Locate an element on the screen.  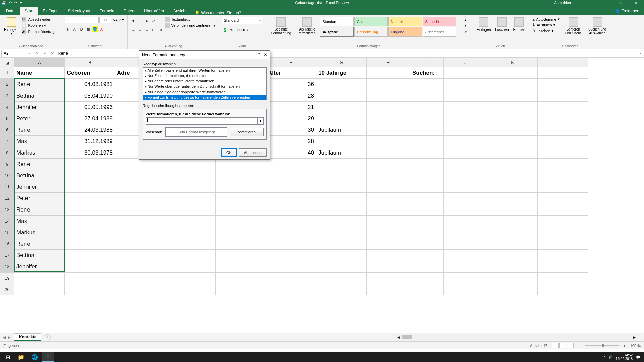
tab-ueberpruefen: Überprüfen is located at coordinates (154, 11).